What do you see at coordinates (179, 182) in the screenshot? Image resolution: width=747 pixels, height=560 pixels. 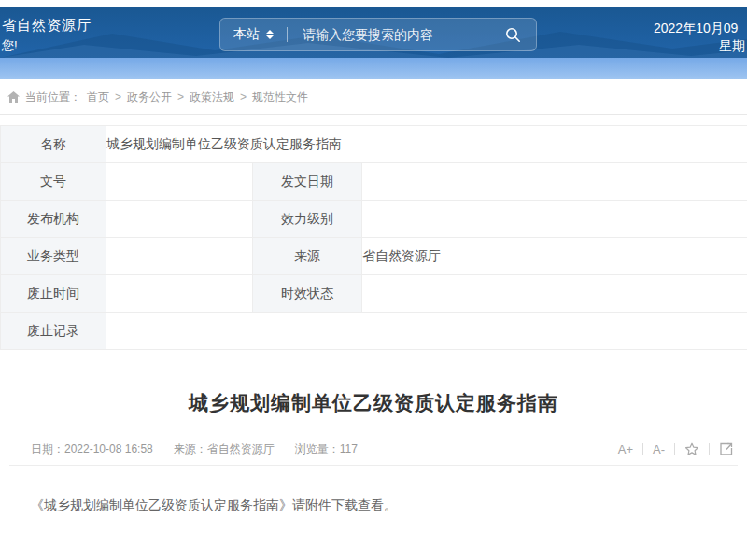 I see `field-value-doc-number` at bounding box center [179, 182].